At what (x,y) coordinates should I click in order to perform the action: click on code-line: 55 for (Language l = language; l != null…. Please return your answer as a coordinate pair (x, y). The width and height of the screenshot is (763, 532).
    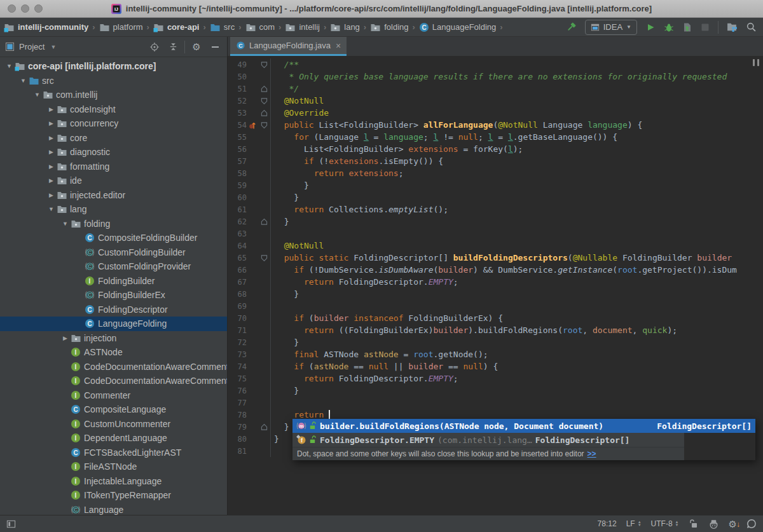
    Looking at the image, I should click on (495, 137).